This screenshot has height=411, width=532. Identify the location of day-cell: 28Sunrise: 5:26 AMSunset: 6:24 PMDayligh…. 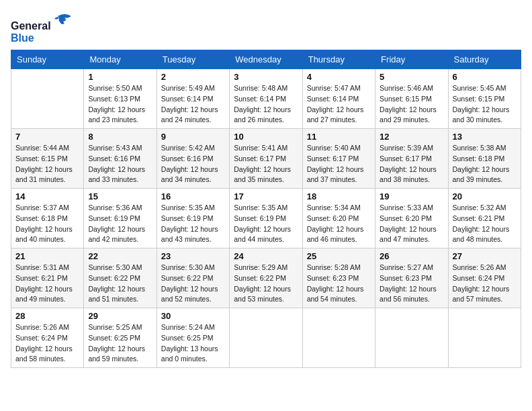
(48, 338).